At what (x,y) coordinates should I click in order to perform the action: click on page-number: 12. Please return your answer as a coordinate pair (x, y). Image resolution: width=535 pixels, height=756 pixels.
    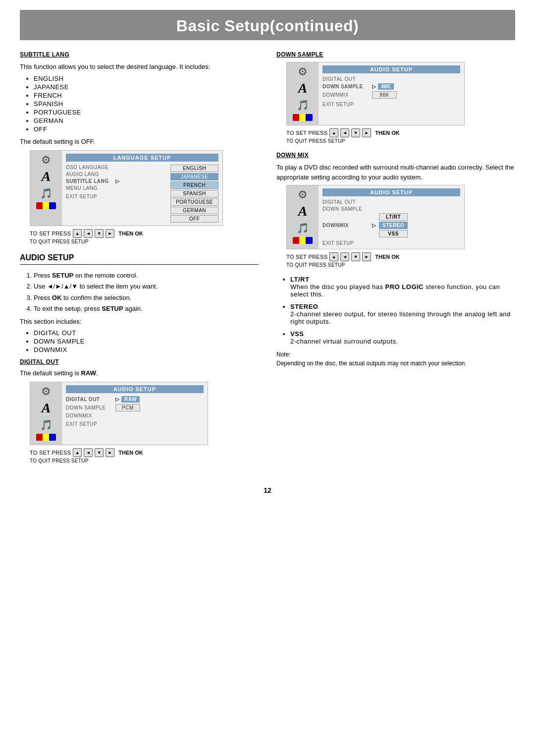
    Looking at the image, I should click on (268, 490).